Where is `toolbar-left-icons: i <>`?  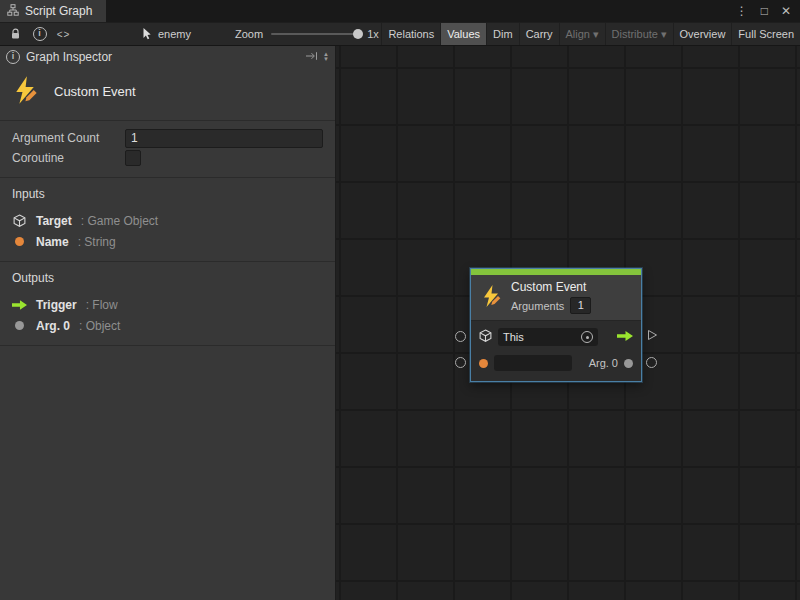 toolbar-left-icons: i <> is located at coordinates (67, 34).